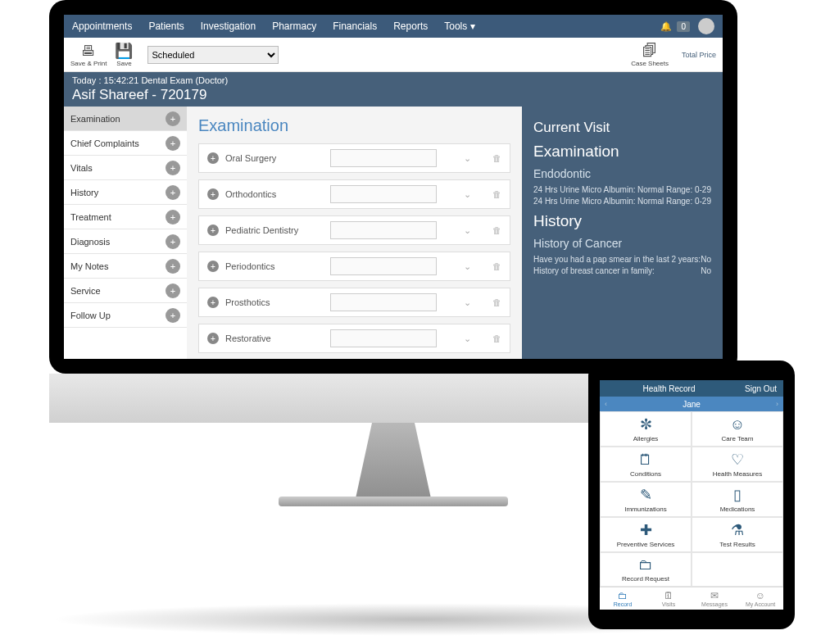 The height and width of the screenshot is (644, 839). I want to click on tablet-device: Health Record Sign Out ‹ Jane › ✼Allergi…, so click(692, 495).